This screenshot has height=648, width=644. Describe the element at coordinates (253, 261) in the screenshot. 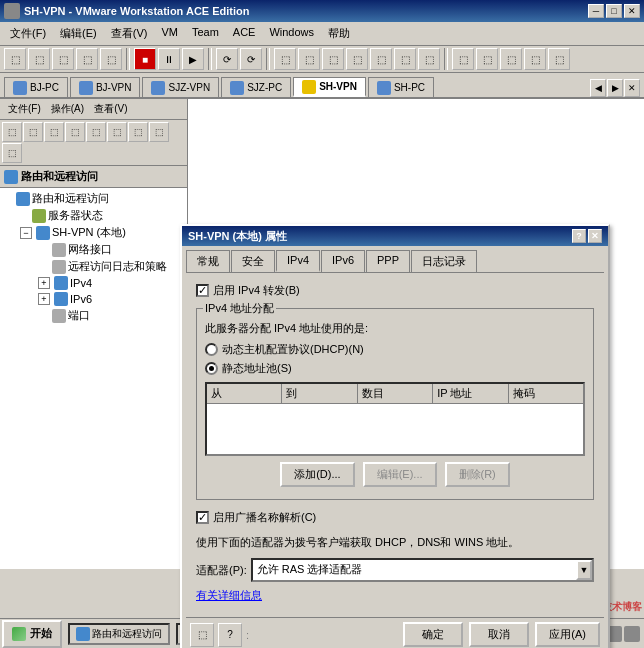

I see `dialog-tab-security: 安全` at that location.